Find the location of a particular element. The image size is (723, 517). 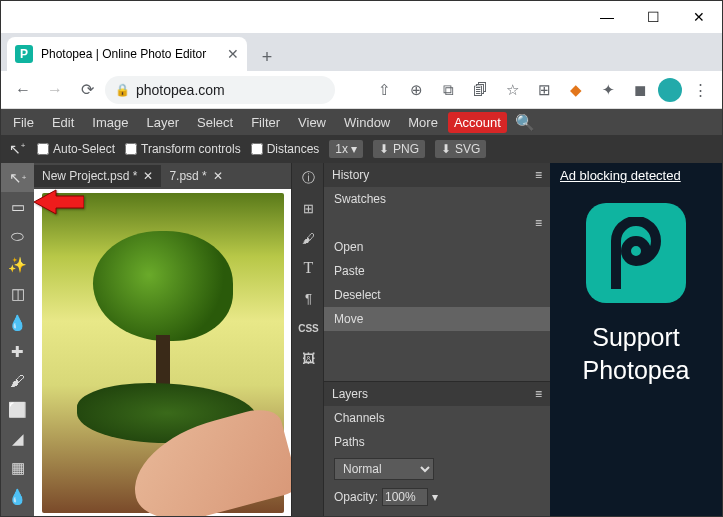

distances-checkbox: Distances is located at coordinates (286, 149).